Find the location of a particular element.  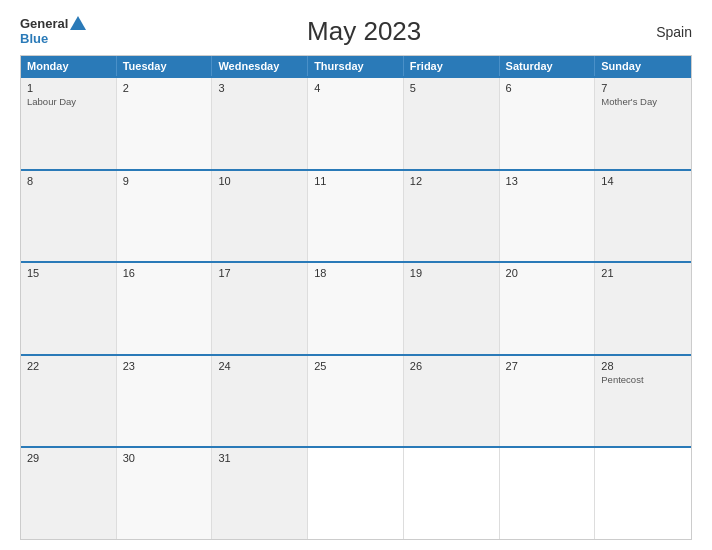

calendar-cell-w1-d3: 3 is located at coordinates (260, 124).